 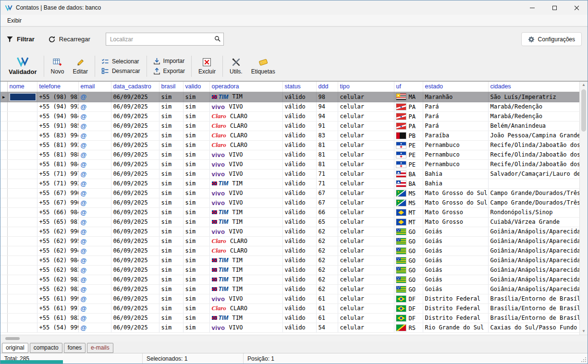 I want to click on table-row: +55 (81) 992@06/09/2025simsimClaroCLAROv…, so click(x=290, y=145).